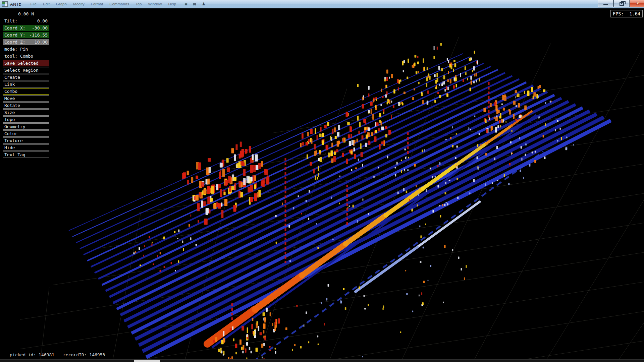  Describe the element at coordinates (172, 4) in the screenshot. I see `menu-help: Help` at that location.